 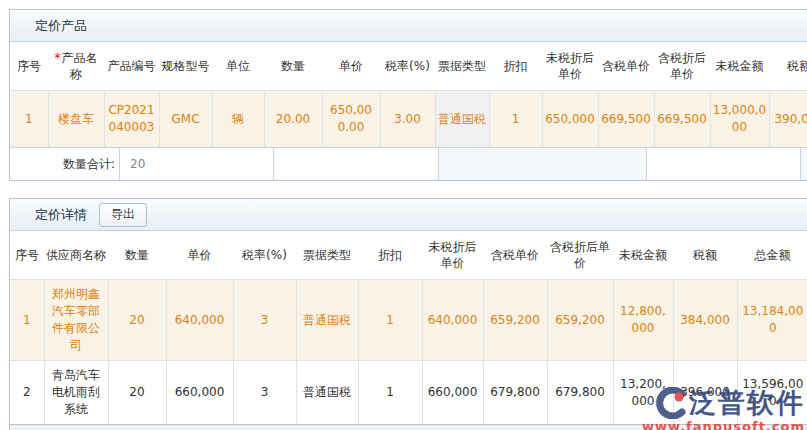 What do you see at coordinates (238, 66) in the screenshot?
I see `column-header: 单位` at bounding box center [238, 66].